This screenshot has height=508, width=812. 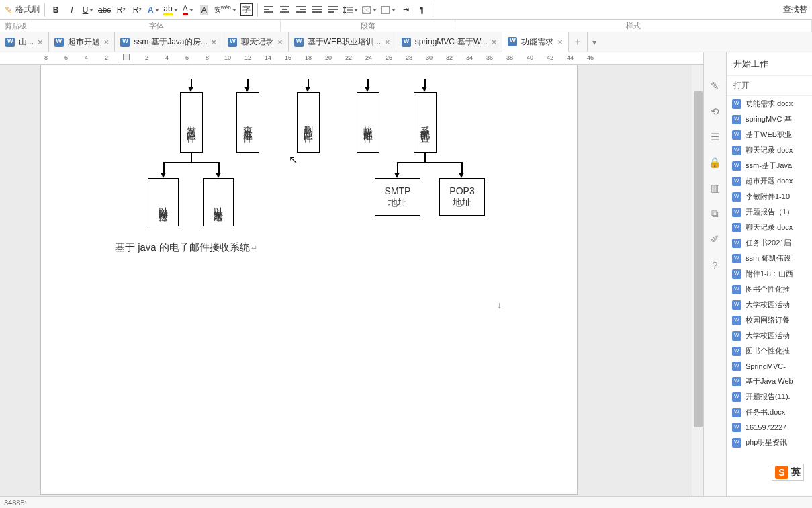 I want to click on recent-files-list: 功能需求.docxspringMVC-基基于WEB职业聊天记录.docxssm-…, so click(x=770, y=296).